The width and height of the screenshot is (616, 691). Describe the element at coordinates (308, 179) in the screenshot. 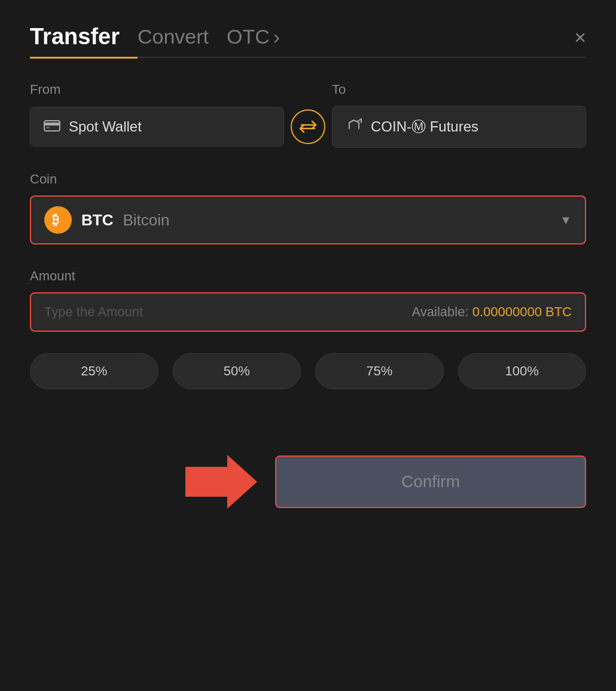

I see `coin-label: Coin` at that location.